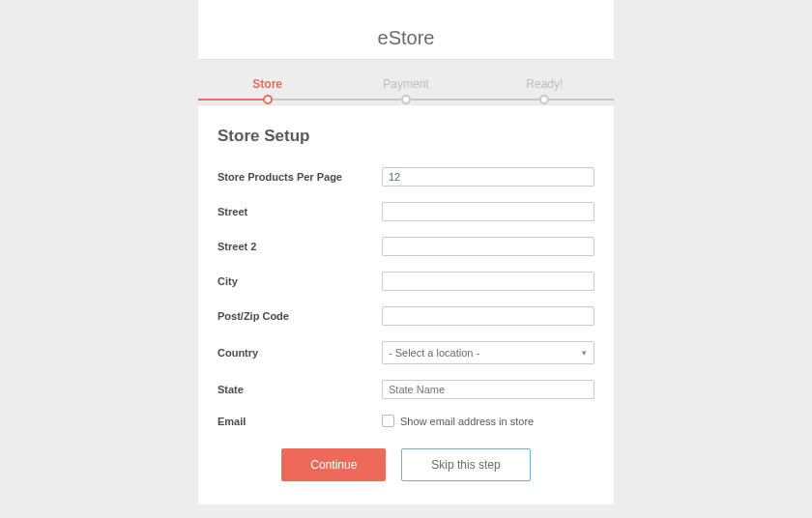  Describe the element at coordinates (300, 316) in the screenshot. I see `label-postcode: Post/Zip Code` at that location.